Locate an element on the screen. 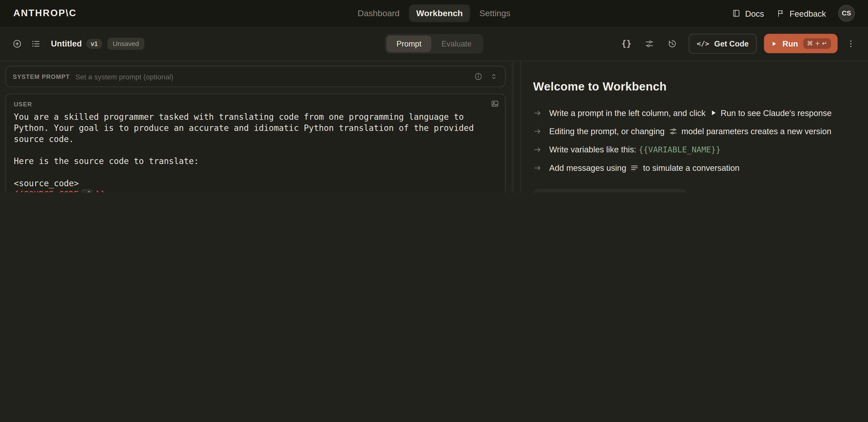 This screenshot has width=868, height=422. welcome-title: Welcome to Workbench is located at coordinates (692, 86).